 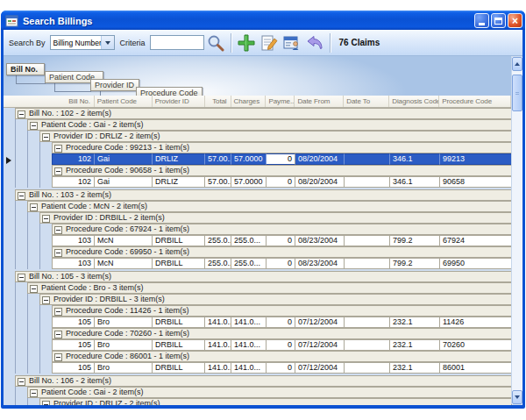 What do you see at coordinates (476, 368) in the screenshot?
I see `grid-cell: 86001` at bounding box center [476, 368].